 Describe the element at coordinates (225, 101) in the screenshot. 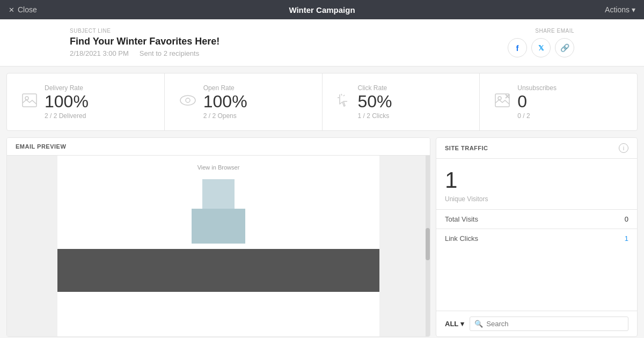

I see `open-rate-value: 100%` at that location.